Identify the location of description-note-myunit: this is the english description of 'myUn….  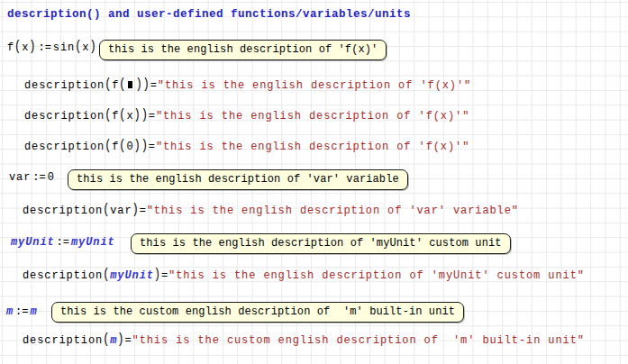
(321, 243).